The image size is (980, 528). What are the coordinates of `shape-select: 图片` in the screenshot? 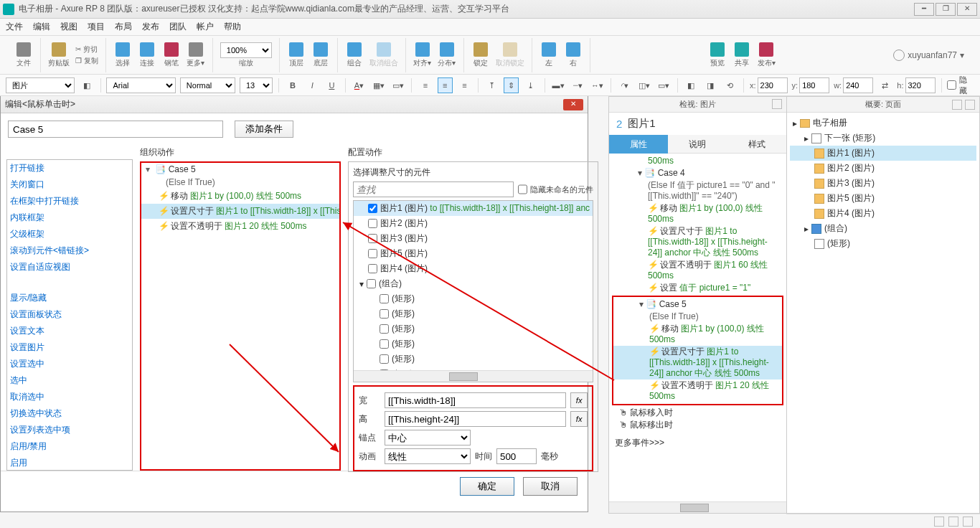 It's located at (40, 85).